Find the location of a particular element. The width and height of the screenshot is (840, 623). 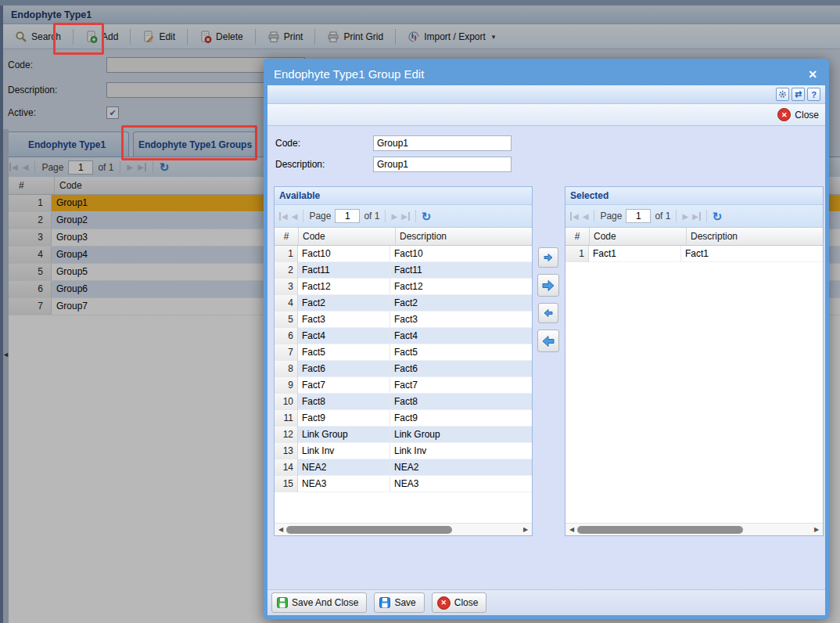

modal-description-label: Description: is located at coordinates (324, 164).